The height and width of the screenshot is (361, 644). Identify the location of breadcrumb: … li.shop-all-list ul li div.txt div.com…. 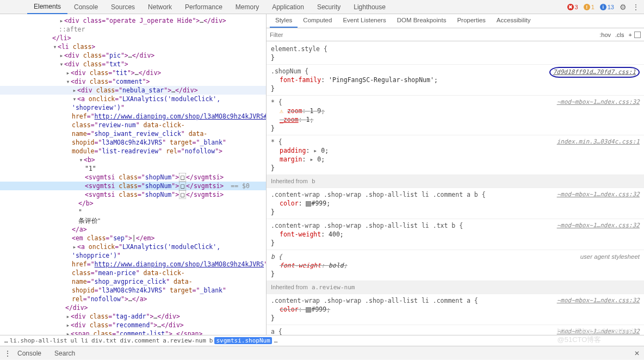
(322, 340).